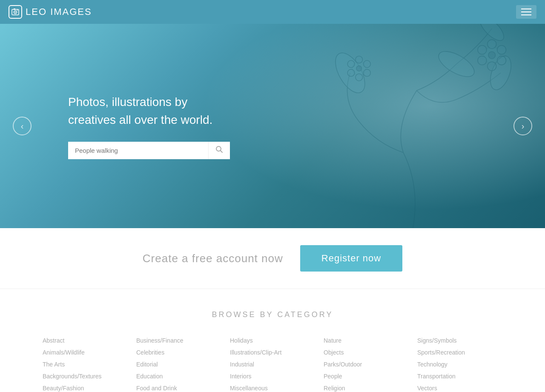 Image resolution: width=545 pixels, height=392 pixels. Describe the element at coordinates (366, 340) in the screenshot. I see `category-nature: Nature` at that location.